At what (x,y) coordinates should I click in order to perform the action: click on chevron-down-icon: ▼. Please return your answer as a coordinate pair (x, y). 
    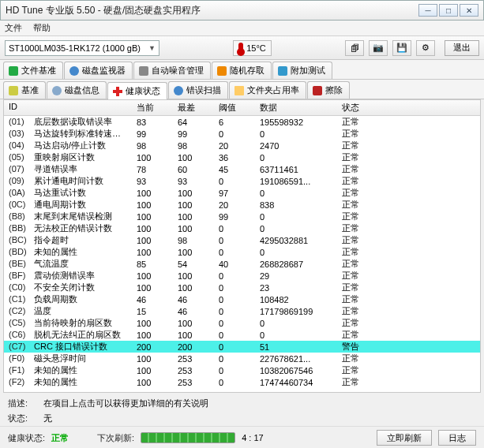
    Looking at the image, I should click on (152, 48).